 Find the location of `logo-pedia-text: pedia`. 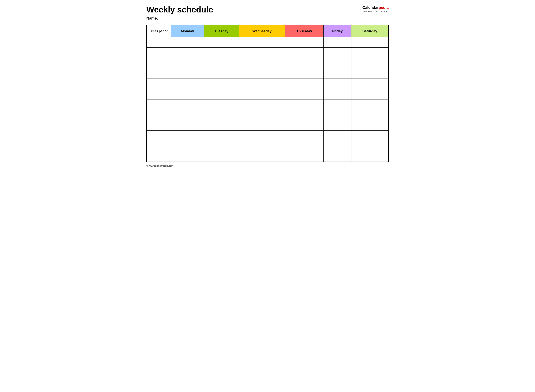

logo-pedia-text: pedia is located at coordinates (384, 8).